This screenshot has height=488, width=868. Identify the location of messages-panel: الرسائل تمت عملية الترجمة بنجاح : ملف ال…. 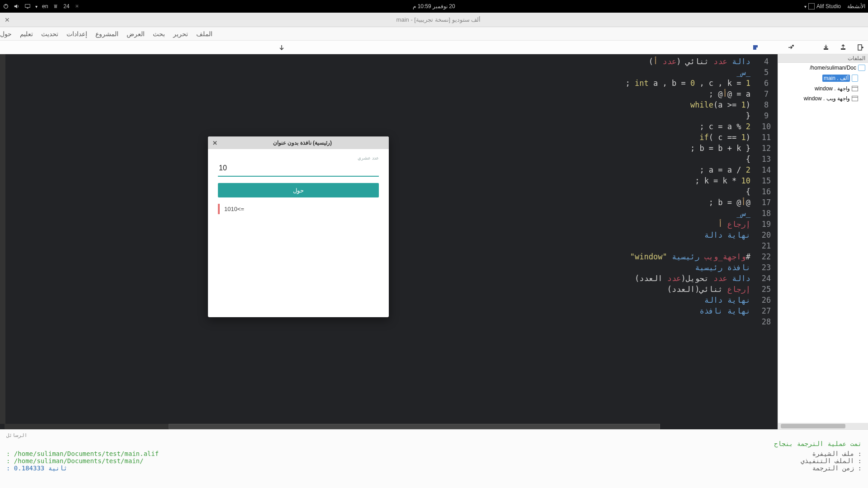
(434, 459).